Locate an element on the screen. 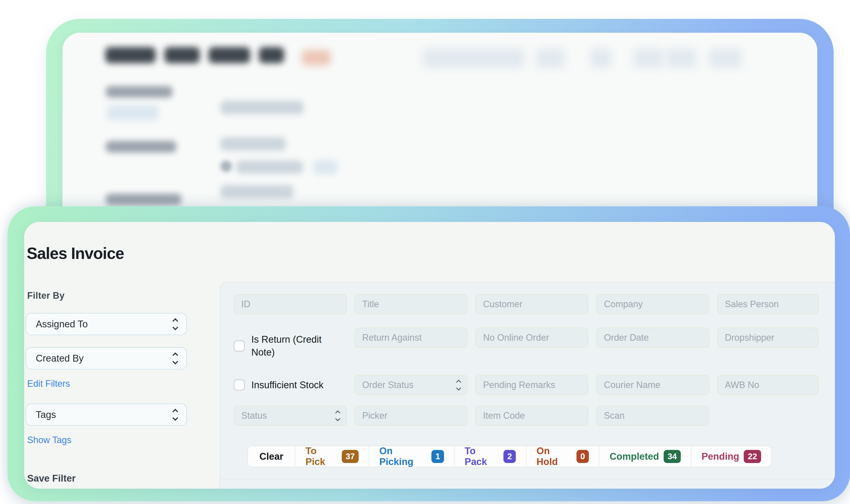 Image resolution: width=850 pixels, height=504 pixels. pending-button: Pending 22 is located at coordinates (731, 456).